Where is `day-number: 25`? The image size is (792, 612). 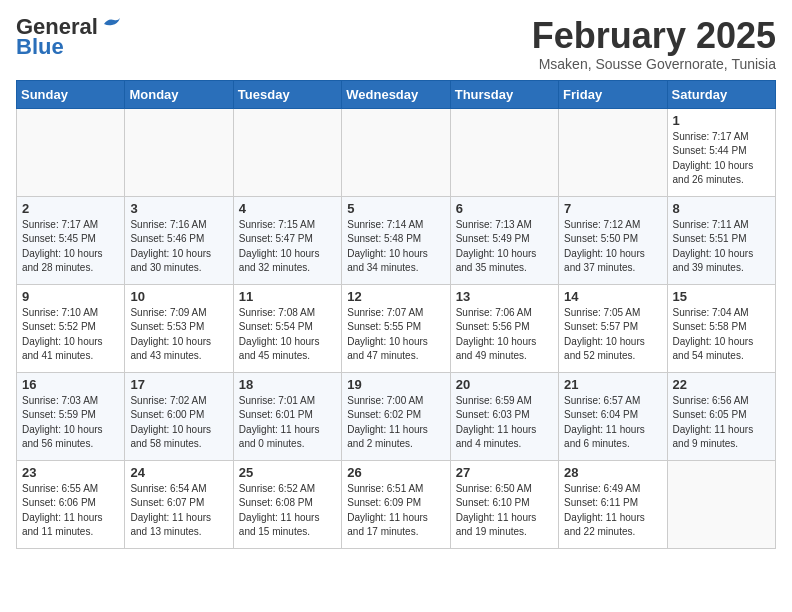
day-number: 25 is located at coordinates (288, 472).